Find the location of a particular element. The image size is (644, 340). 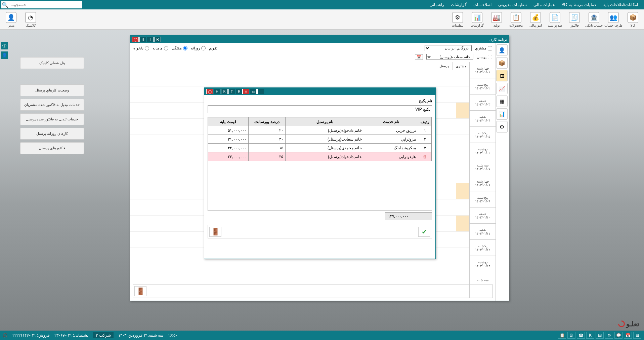

menu-help: راهنمائی is located at coordinates (437, 5).